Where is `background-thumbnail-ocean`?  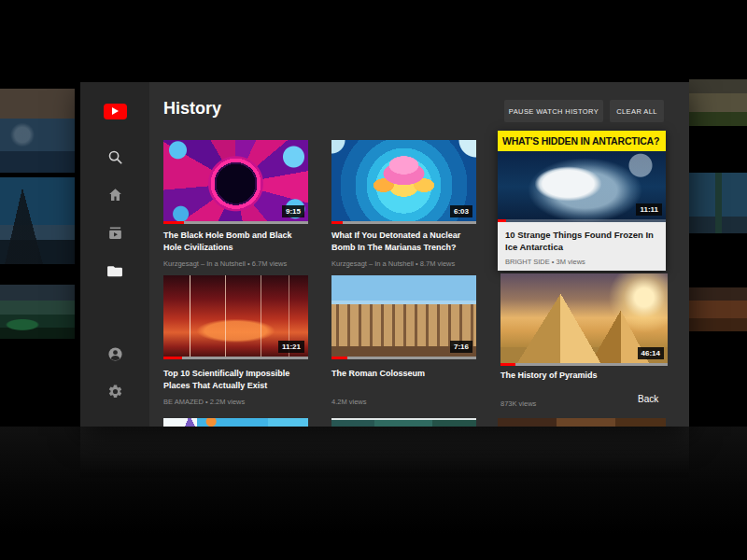
background-thumbnail-ocean is located at coordinates (37, 131).